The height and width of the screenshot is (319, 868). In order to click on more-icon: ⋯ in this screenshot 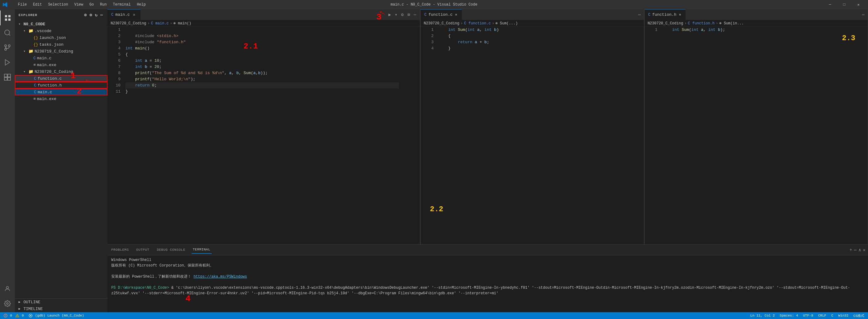, I will do `click(415, 15)`.